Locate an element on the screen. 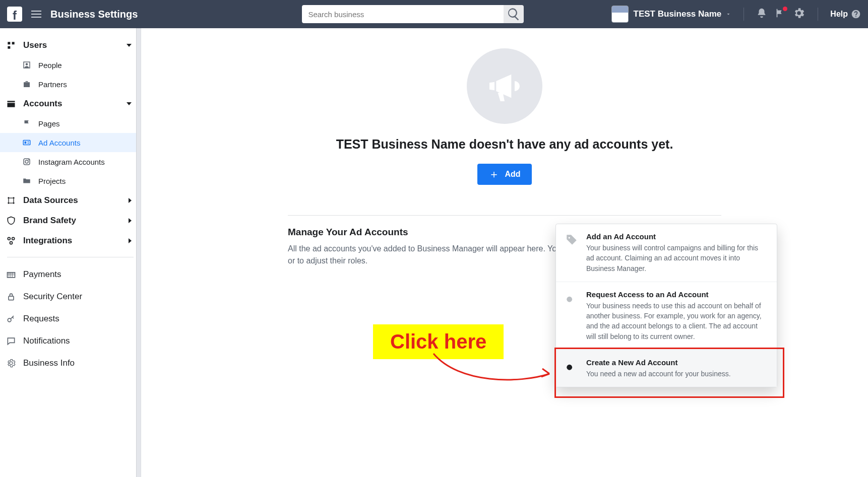  add-button: ＋ Add is located at coordinates (504, 174).